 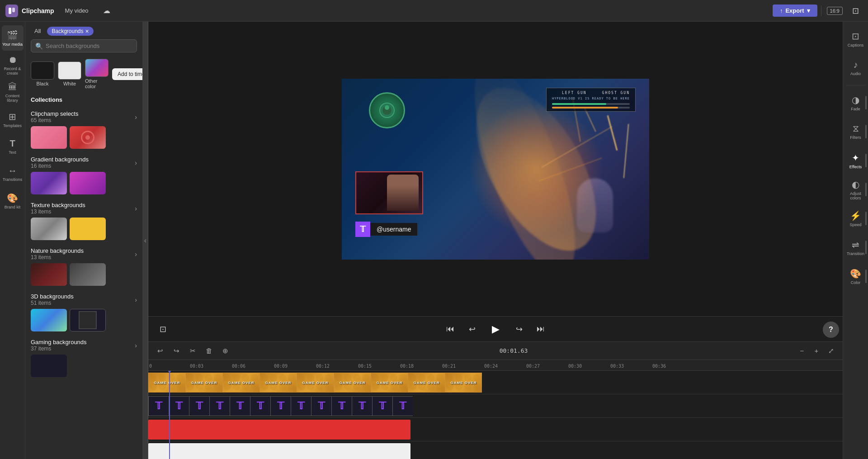 What do you see at coordinates (342, 406) in the screenshot?
I see `twitch-clip-10: 𝕋` at bounding box center [342, 406].